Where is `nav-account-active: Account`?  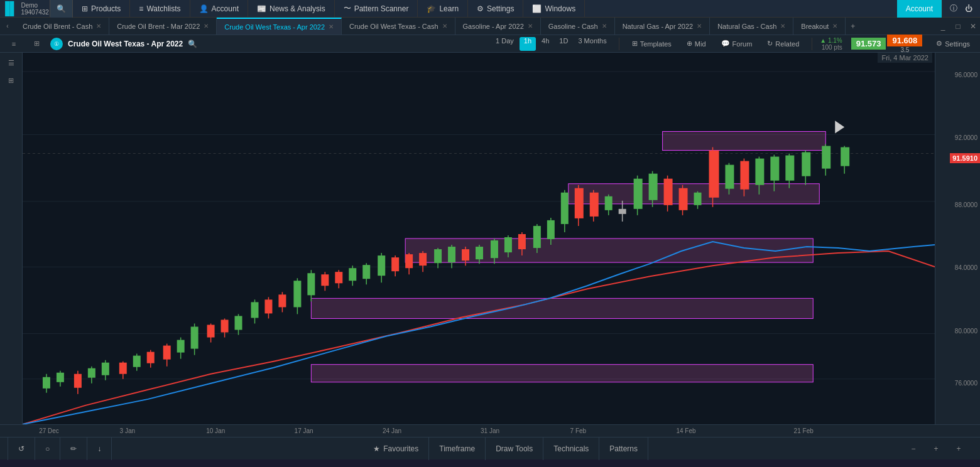 nav-account-active: Account is located at coordinates (920, 9).